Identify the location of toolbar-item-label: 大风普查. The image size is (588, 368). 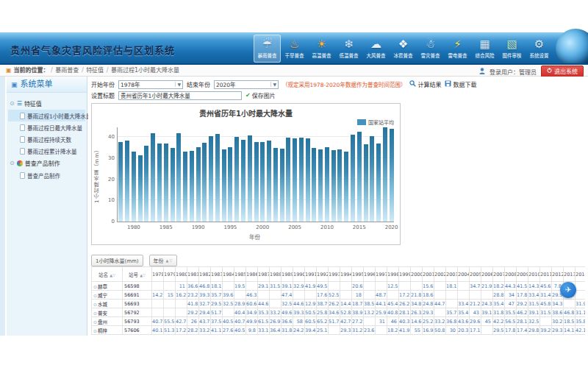
(376, 56).